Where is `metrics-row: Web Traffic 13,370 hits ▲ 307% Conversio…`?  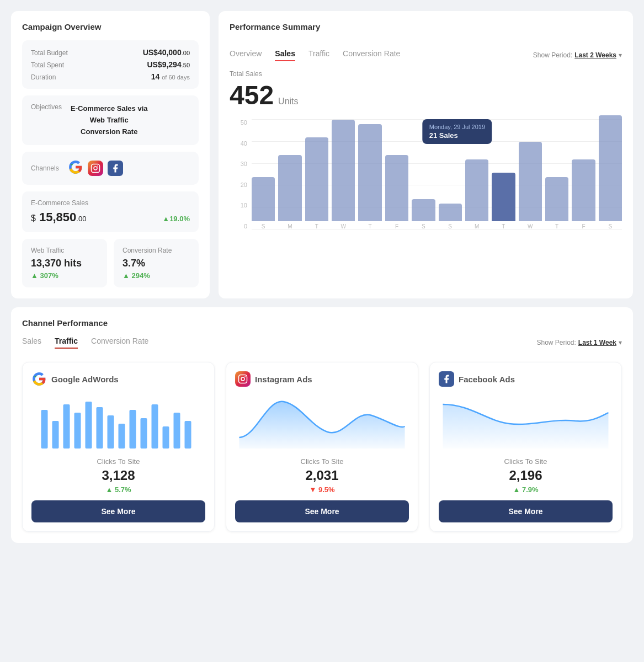
metrics-row: Web Traffic 13,370 hits ▲ 307% Conversio… is located at coordinates (110, 263).